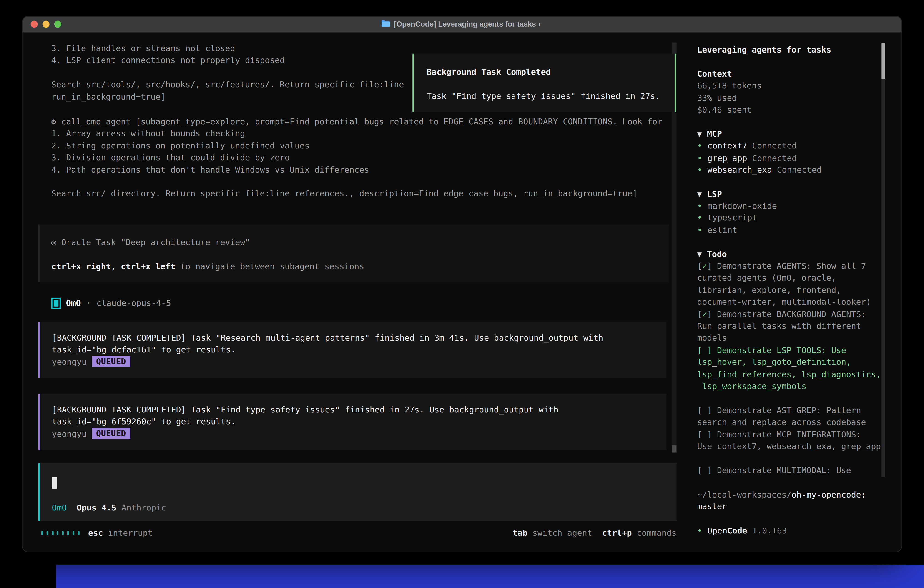 The width and height of the screenshot is (924, 588). Describe the element at coordinates (792, 158) in the screenshot. I see `mcp-item: •grep_app Connected` at that location.